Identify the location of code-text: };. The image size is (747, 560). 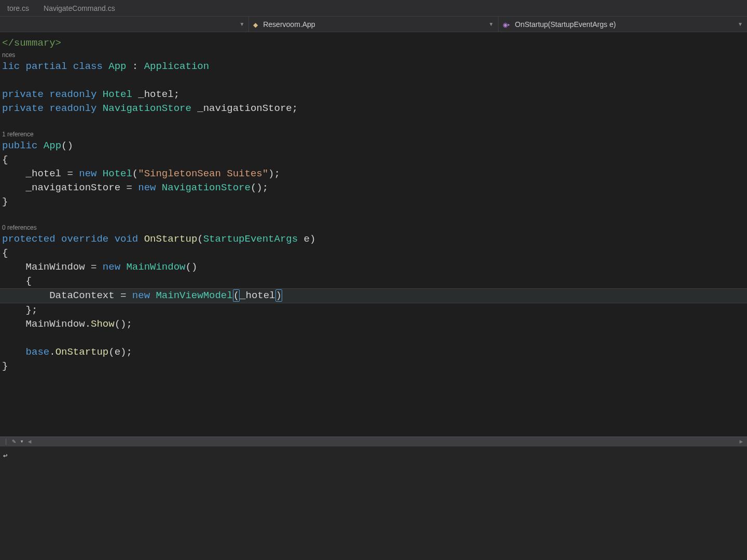
(20, 310).